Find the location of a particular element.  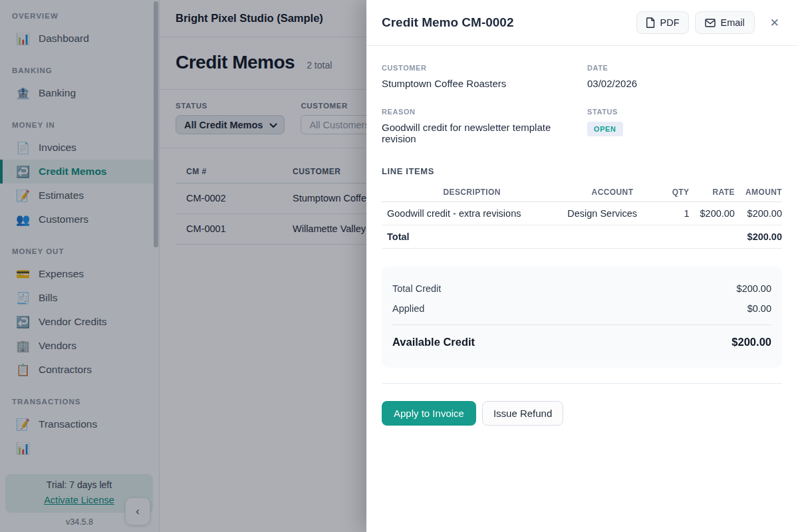

panel-action-buttons: Apply to Invoice Issue Refund is located at coordinates (582, 414).